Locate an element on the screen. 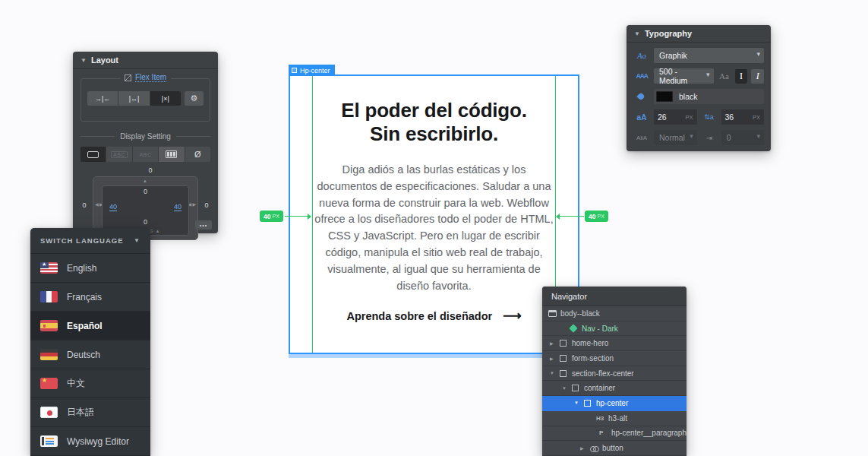 Image resolution: width=868 pixels, height=456 pixels. inherit-icon is located at coordinates (128, 78).